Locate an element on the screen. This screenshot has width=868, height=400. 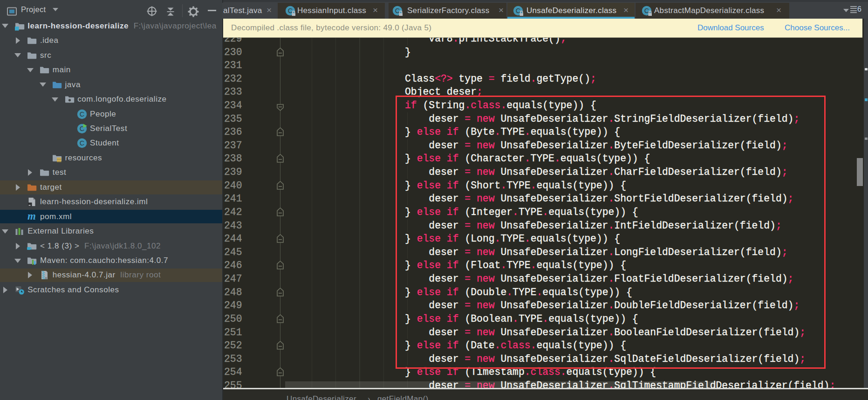
svg-text: m is located at coordinates (32, 217).